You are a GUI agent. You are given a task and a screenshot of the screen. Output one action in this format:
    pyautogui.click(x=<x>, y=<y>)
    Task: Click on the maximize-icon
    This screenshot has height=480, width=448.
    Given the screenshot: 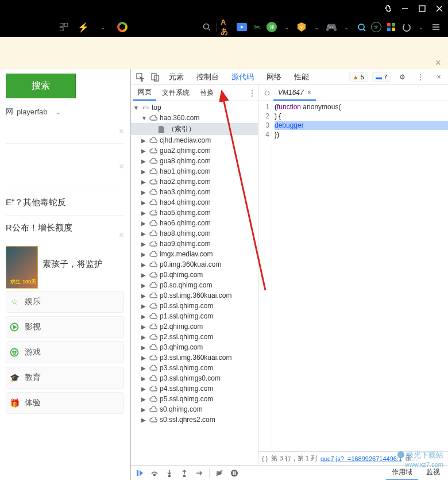 What is the action you would take?
    pyautogui.click(x=422, y=9)
    